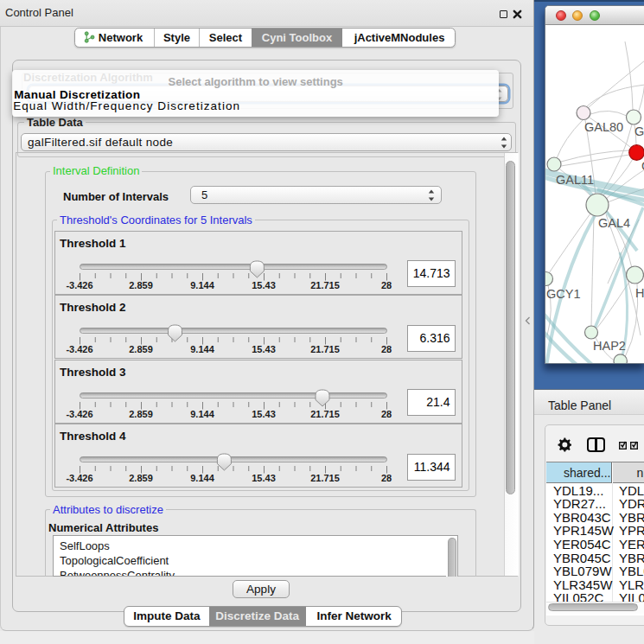 The width and height of the screenshot is (644, 644). I want to click on svg-text: GA, so click(640, 131).